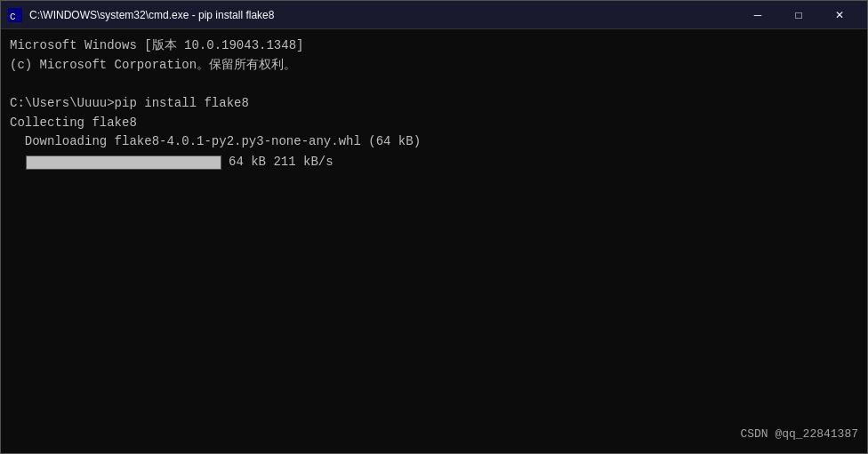 The height and width of the screenshot is (454, 868). Describe the element at coordinates (434, 104) in the screenshot. I see `terminal-line-4: C:\Users\Uuuu>pip install flake8` at that location.